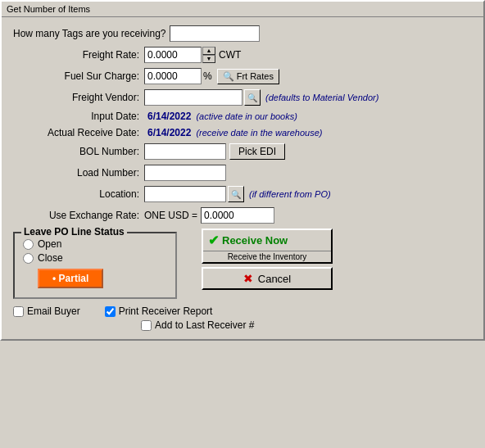 The height and width of the screenshot is (448, 485). What do you see at coordinates (248, 278) in the screenshot?
I see `x-icon: ✖` at bounding box center [248, 278].